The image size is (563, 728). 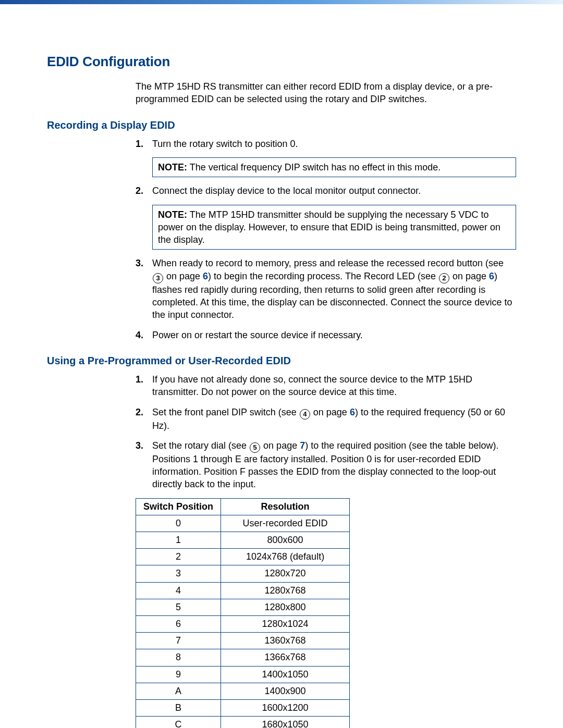 What do you see at coordinates (243, 540) in the screenshot?
I see `table-row: 1800x600` at bounding box center [243, 540].